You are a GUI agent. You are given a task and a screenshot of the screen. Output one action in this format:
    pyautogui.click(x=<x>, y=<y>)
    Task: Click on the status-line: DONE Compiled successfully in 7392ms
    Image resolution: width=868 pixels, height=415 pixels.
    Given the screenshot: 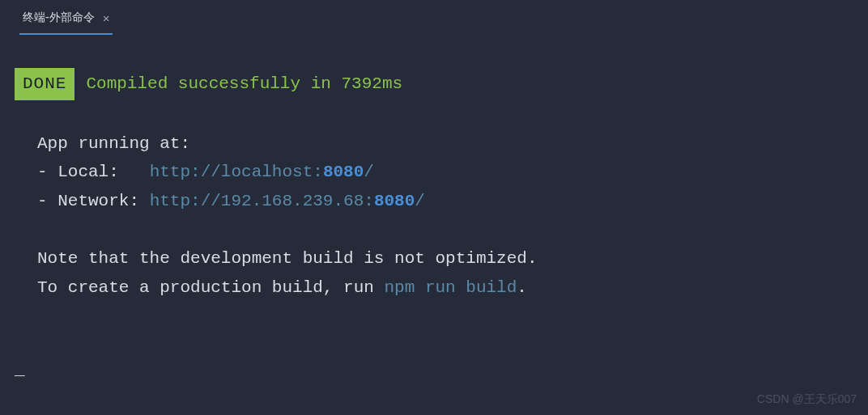 What is the action you would take?
    pyautogui.click(x=434, y=84)
    